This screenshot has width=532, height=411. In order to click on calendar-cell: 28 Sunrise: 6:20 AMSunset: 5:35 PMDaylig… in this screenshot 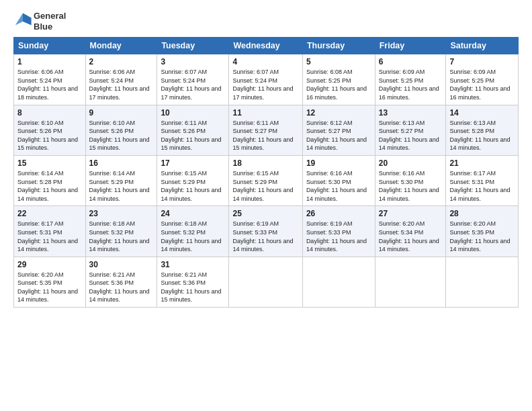, I will do `click(482, 231)`.